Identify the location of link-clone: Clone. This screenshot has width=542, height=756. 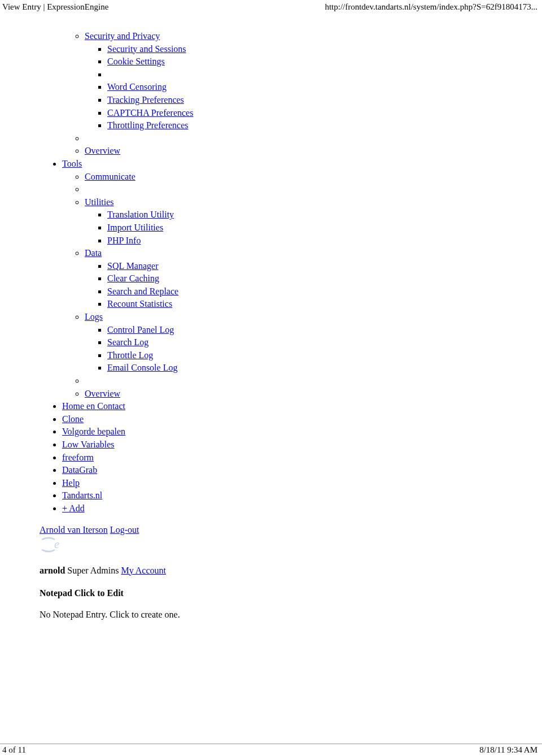
(73, 419).